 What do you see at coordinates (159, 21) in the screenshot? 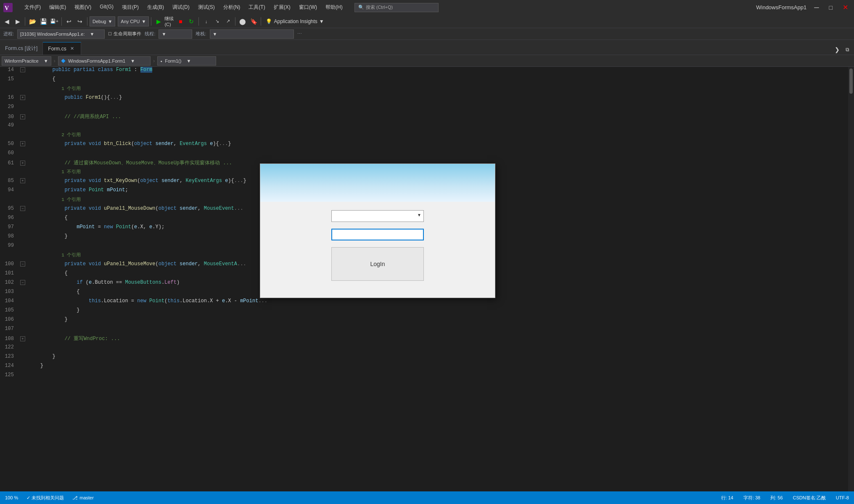
I see `start-btn: ▶` at bounding box center [159, 21].